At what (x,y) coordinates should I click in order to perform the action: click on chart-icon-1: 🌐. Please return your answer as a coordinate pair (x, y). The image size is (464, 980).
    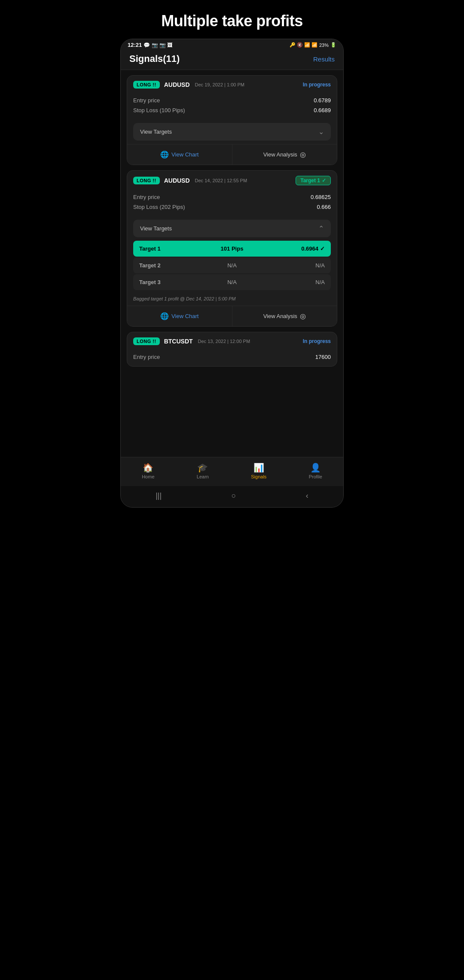
    Looking at the image, I should click on (165, 155).